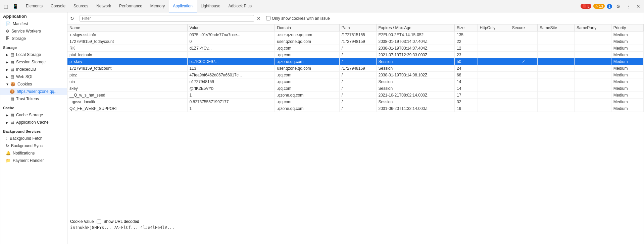 This screenshot has height=244, width=644. What do you see at coordinates (231, 28) in the screenshot?
I see `col-header-value: Value` at bounding box center [231, 28].